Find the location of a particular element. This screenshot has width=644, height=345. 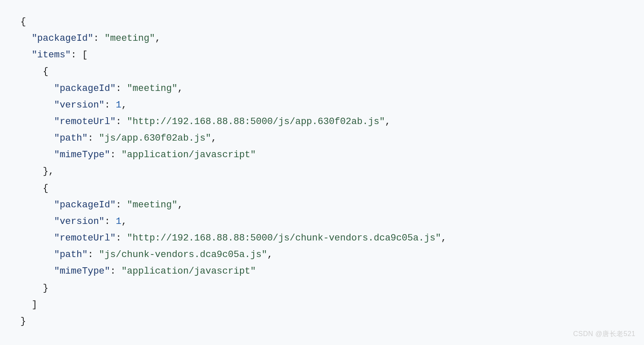

watermark-text: CSDN @唐长老521 is located at coordinates (604, 334).